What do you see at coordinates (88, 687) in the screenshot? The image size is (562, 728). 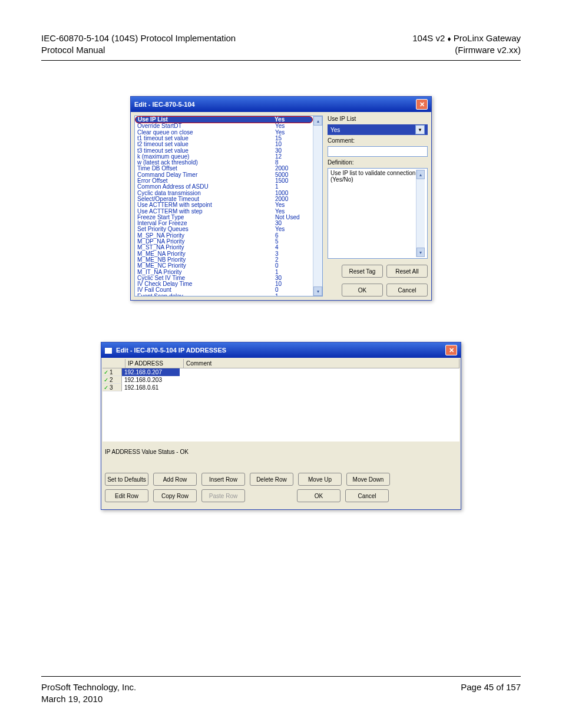 I see `footer-company: ProSoft Technology, Inc.` at bounding box center [88, 687].